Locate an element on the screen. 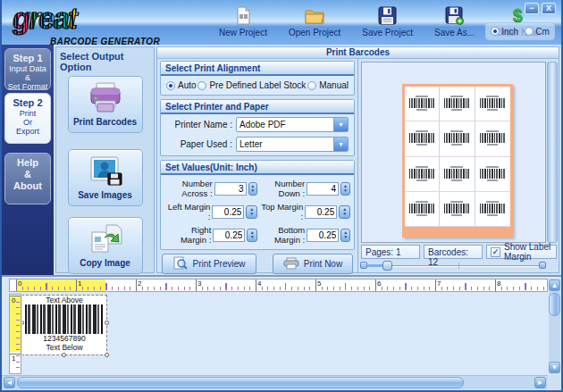  logo-letter: g is located at coordinates (21, 18).